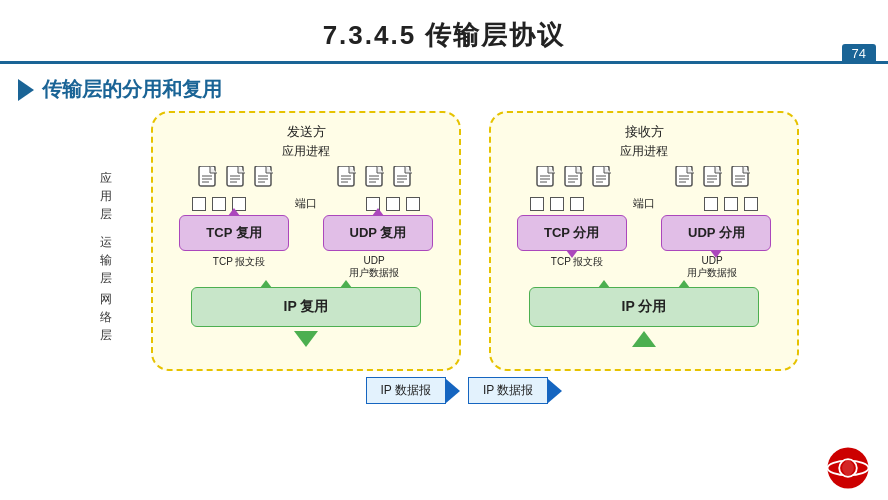 The width and height of the screenshot is (888, 500). What do you see at coordinates (132, 90) in the screenshot?
I see `section-label: 传输层的分用和复用` at bounding box center [132, 90].